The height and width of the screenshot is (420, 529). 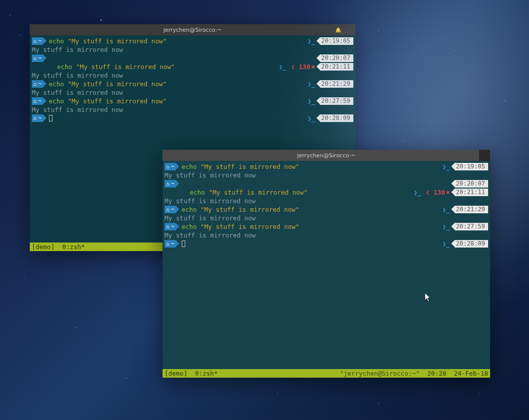 What do you see at coordinates (326, 373) in the screenshot?
I see `tmux-statusbar: [demo] 0:zsh* "jerrychen@Sirocco:~" 20:2…` at bounding box center [326, 373].